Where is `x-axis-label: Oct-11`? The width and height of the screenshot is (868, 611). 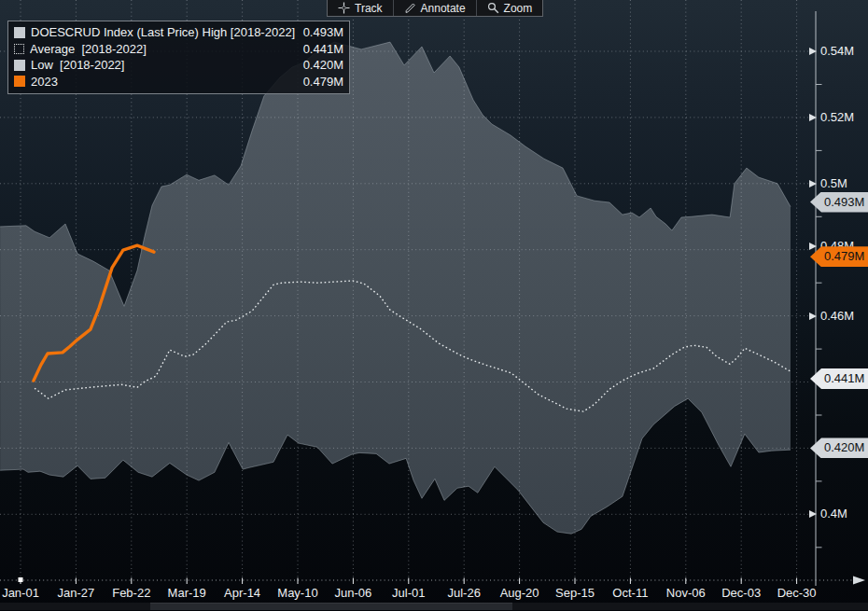 x-axis-label: Oct-11 is located at coordinates (630, 593).